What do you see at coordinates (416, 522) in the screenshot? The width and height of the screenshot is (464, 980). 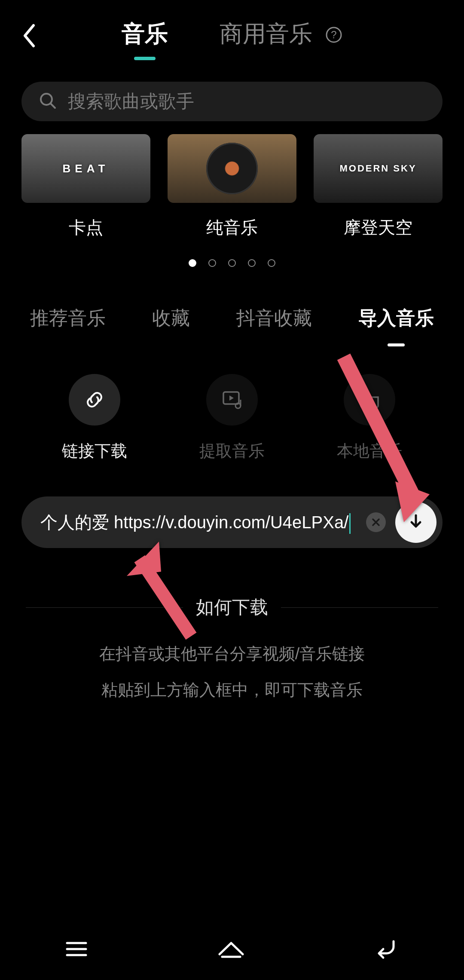 I see `download-icon` at bounding box center [416, 522].